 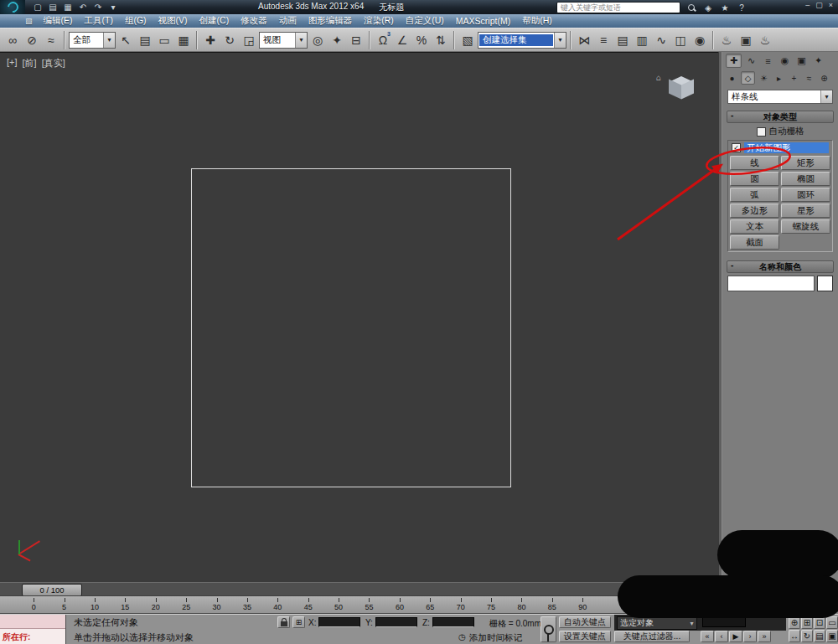 I want to click on menu-customize: 自定义(U), so click(x=425, y=21).